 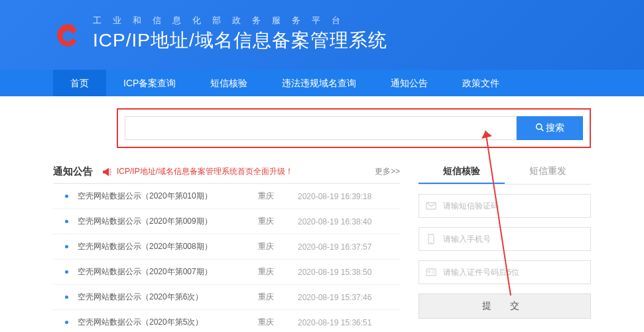 I want to click on nav-bar: 首页ICP备案查询短信核验违法违规域名查询通知公告政策文件, so click(x=322, y=83).